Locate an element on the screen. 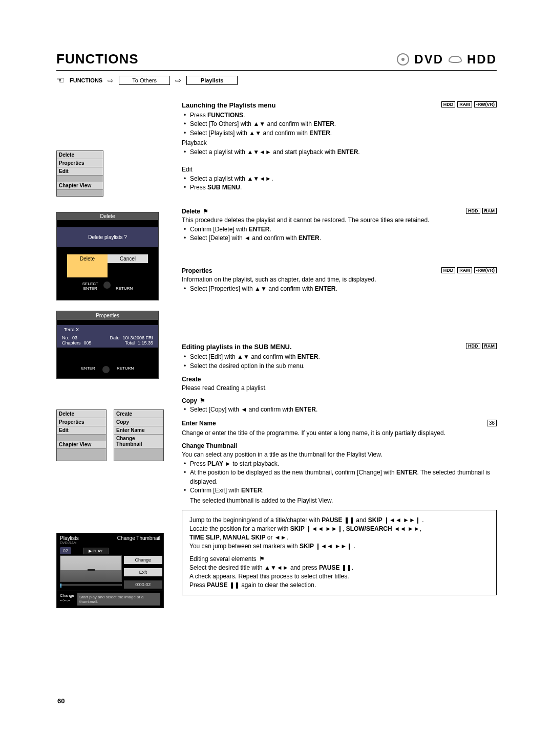 Image resolution: width=553 pixels, height=756 pixels. note-line: Select the desired title with ▲▼◄► and p… is located at coordinates (339, 568).